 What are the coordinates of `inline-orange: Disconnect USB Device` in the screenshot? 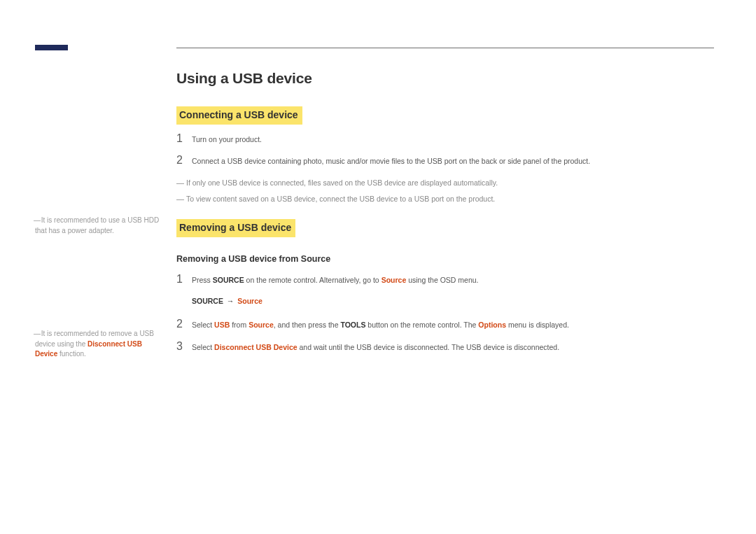 It's located at (255, 347).